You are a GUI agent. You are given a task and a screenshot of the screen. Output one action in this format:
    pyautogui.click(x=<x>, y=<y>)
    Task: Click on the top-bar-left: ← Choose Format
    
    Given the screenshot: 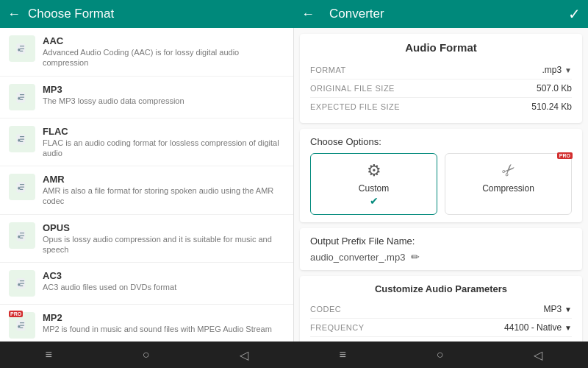 What is the action you would take?
    pyautogui.click(x=147, y=14)
    